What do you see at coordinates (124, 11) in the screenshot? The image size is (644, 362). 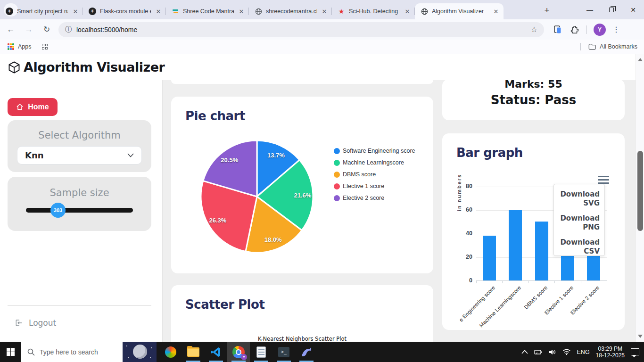 I see `tab-flask-cors: ✳ Flask-cors module err ✕` at bounding box center [124, 11].